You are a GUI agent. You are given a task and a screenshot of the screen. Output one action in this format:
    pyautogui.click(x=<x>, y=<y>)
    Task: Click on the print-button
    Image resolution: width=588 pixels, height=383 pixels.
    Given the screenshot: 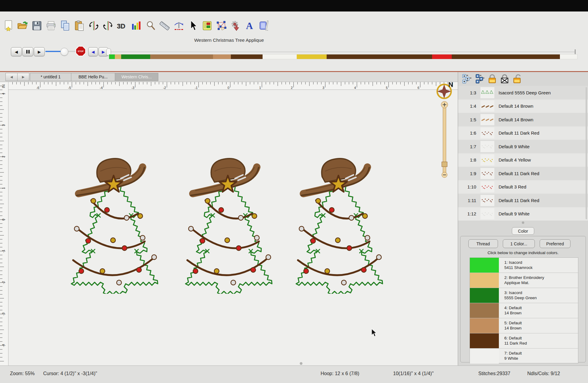 What is the action you would take?
    pyautogui.click(x=51, y=26)
    